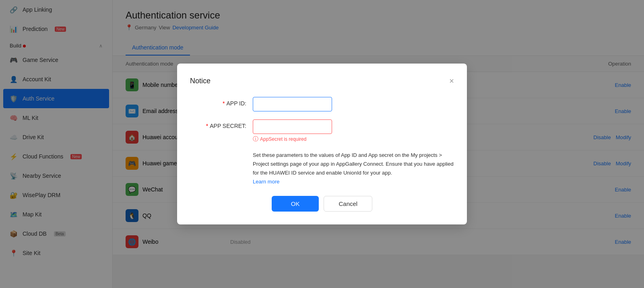 The width and height of the screenshot is (644, 288). What do you see at coordinates (322, 81) in the screenshot?
I see `modal-header: Notice ×` at bounding box center [322, 81].